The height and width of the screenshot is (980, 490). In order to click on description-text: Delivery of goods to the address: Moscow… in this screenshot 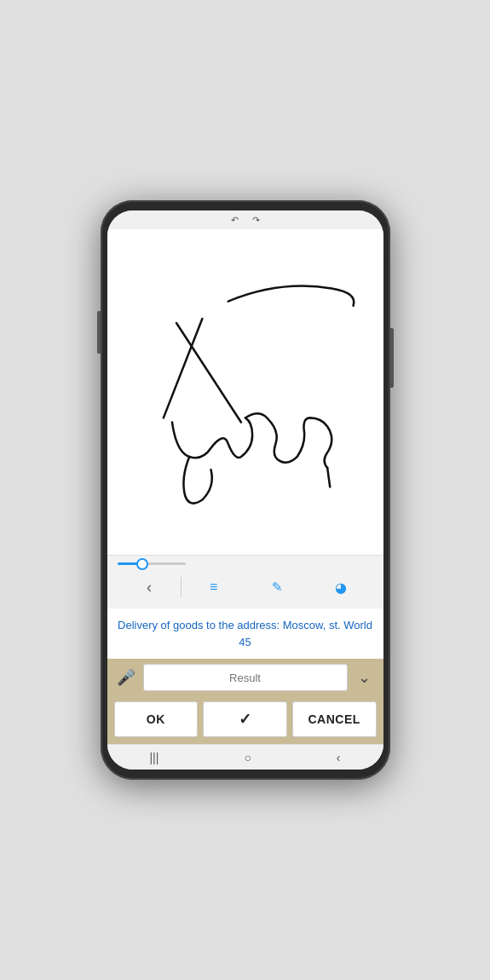, I will do `click(245, 633)`.